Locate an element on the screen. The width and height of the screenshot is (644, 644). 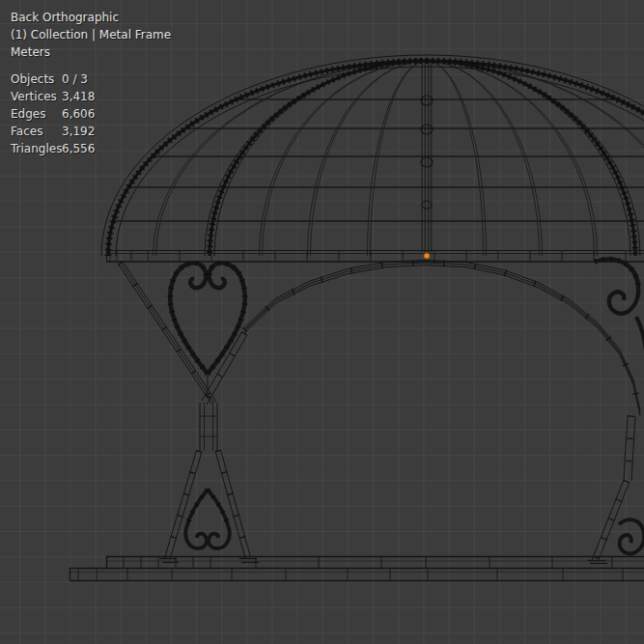
scene-statistics-overlay: Objects 0 / 3 Vertices 3,418 Edges 6,606… is located at coordinates (52, 114).